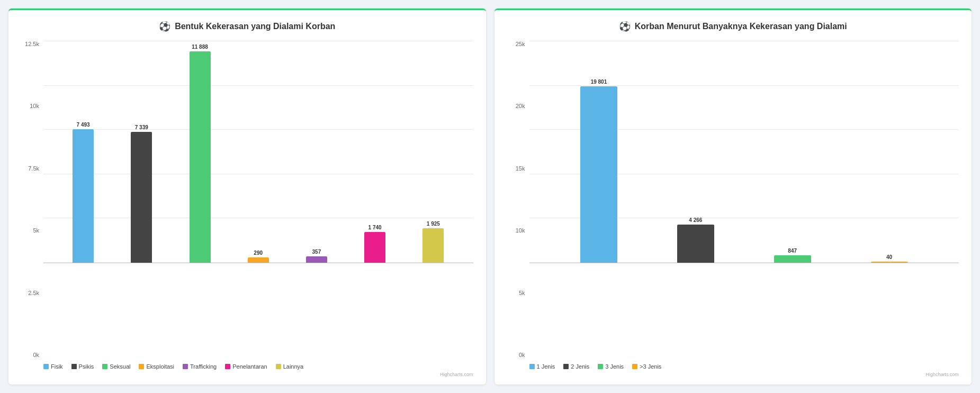  I want to click on chart-2-credit: Highcharts.com, so click(733, 374).